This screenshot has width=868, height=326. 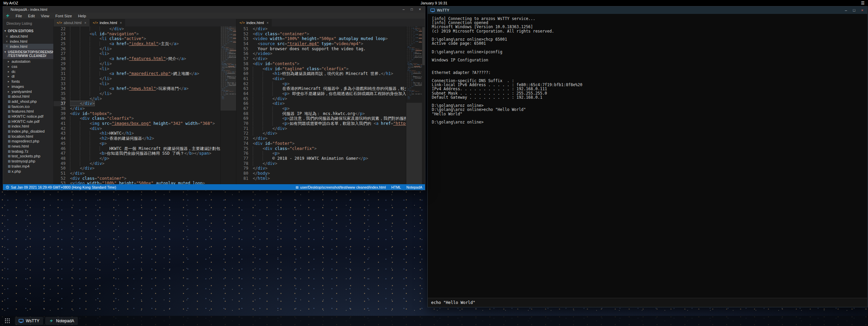 I want to click on tab-about.html: </>about.html×, so click(x=72, y=23).